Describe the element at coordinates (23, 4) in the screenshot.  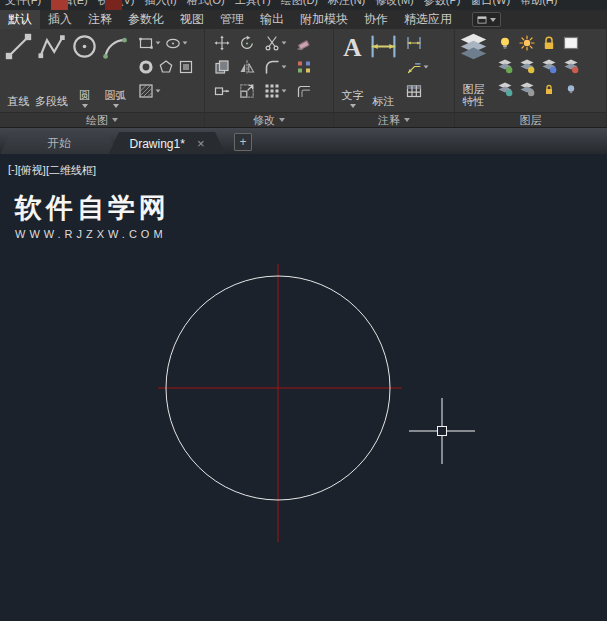
I see `menu-item: 文件(F)` at that location.